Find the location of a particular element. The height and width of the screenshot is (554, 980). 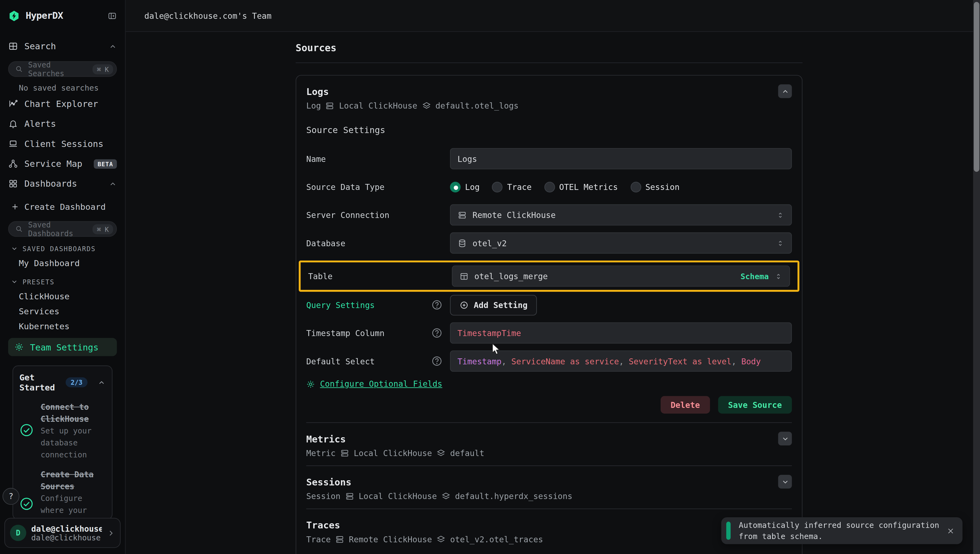

get-started-item-title: Connect to ClickHouse is located at coordinates (65, 413).